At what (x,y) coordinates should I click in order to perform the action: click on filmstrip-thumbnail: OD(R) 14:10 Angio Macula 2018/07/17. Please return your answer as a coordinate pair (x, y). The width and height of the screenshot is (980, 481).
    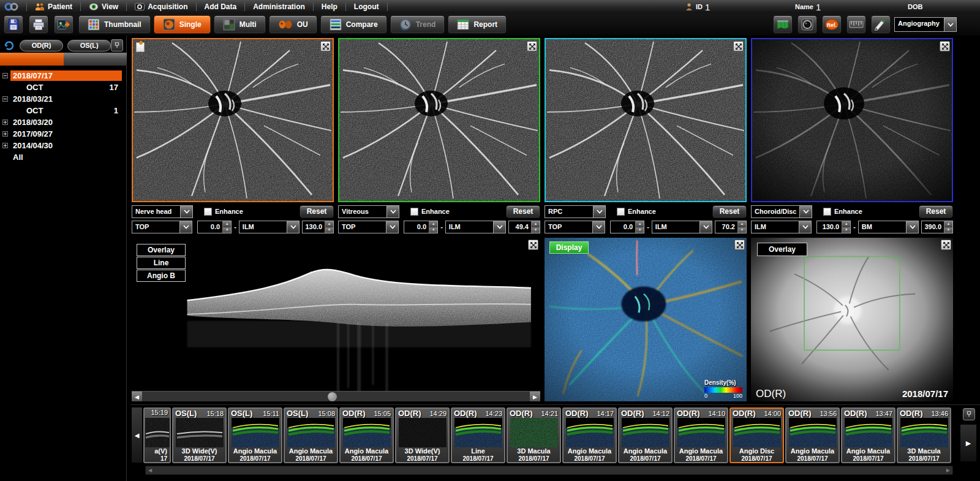
    Looking at the image, I should click on (701, 435).